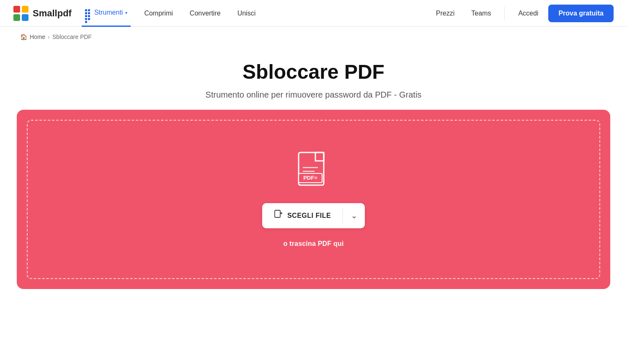 The width and height of the screenshot is (627, 364). What do you see at coordinates (314, 172) in the screenshot?
I see `pdf-icon-wrapper: PDF≡` at bounding box center [314, 172].